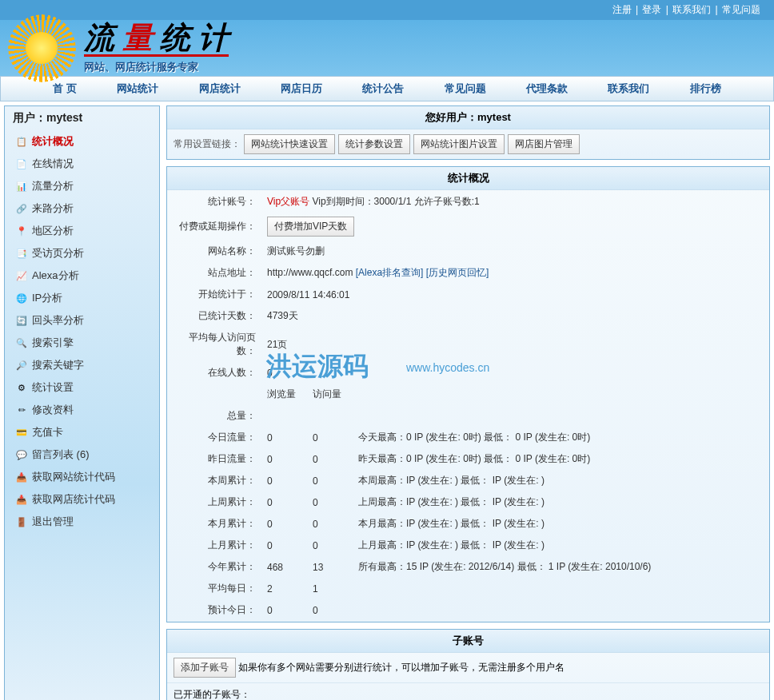  What do you see at coordinates (138, 89) in the screenshot?
I see `nav-site-stats: 网站统计` at bounding box center [138, 89].